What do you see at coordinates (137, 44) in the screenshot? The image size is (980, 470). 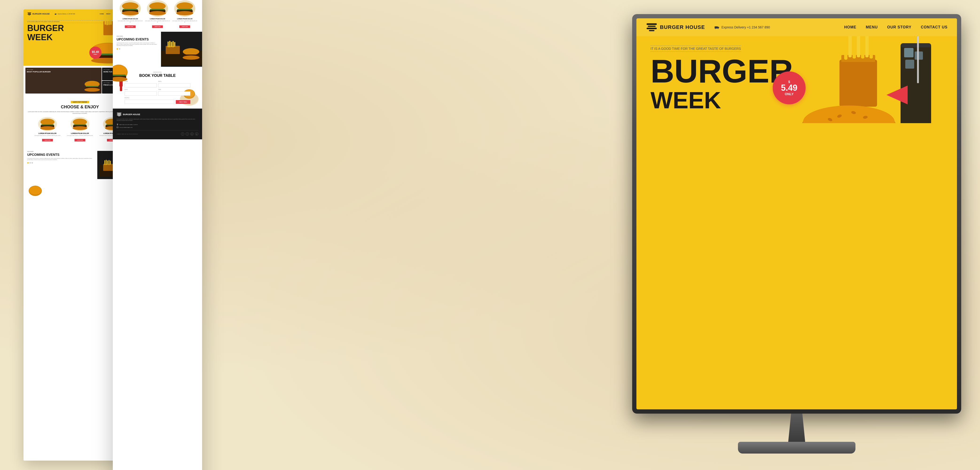 I see `center-events-desc: Lorem ipsum dolor sit amet, consectetur …` at bounding box center [137, 44].